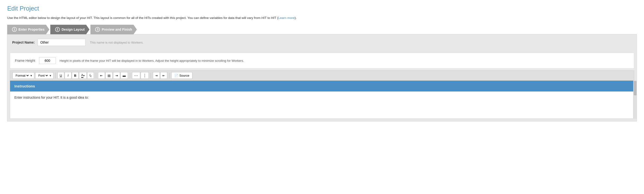  What do you see at coordinates (73, 30) in the screenshot?
I see `step-2-label: Design Layout` at bounding box center [73, 30].